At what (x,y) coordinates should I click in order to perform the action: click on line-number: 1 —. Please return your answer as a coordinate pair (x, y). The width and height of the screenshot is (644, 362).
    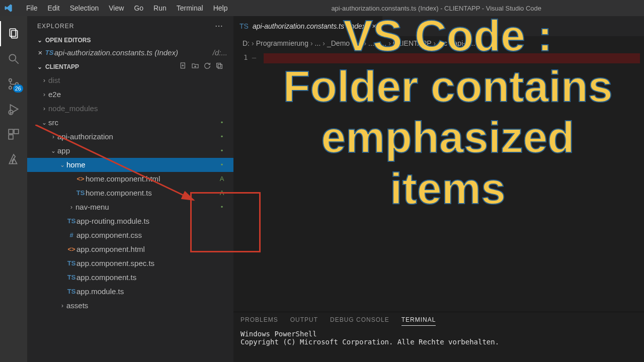
    Looking at the image, I should click on (250, 57).